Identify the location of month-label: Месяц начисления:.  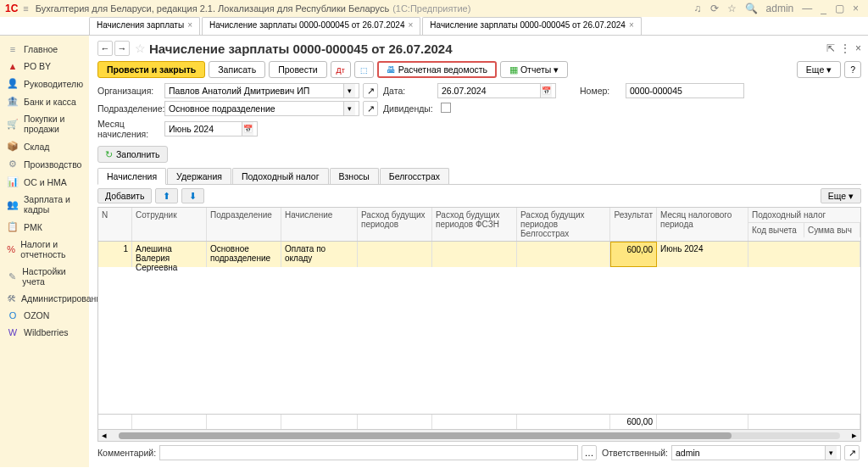
(129, 129).